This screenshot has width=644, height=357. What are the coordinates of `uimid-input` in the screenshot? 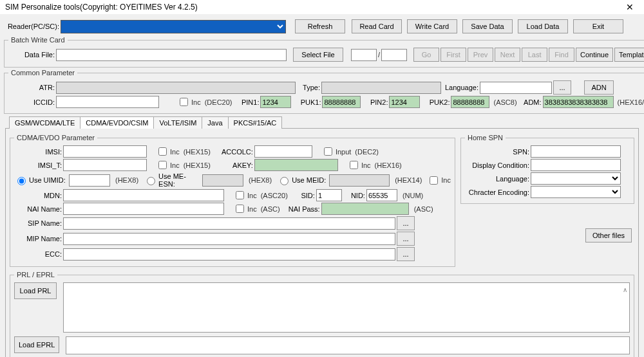 It's located at (90, 180).